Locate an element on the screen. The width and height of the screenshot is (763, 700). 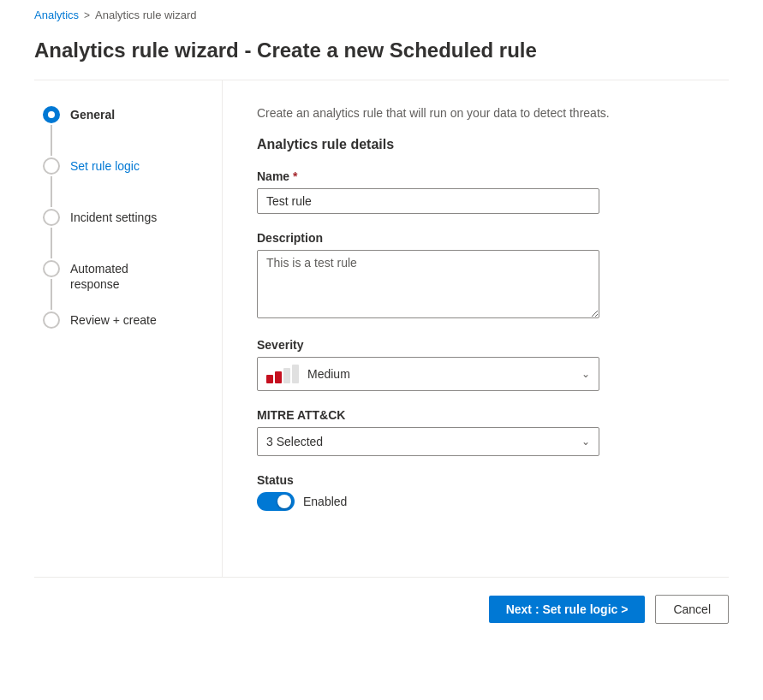
mitre-chevron-icon: ⌄ is located at coordinates (586, 442).